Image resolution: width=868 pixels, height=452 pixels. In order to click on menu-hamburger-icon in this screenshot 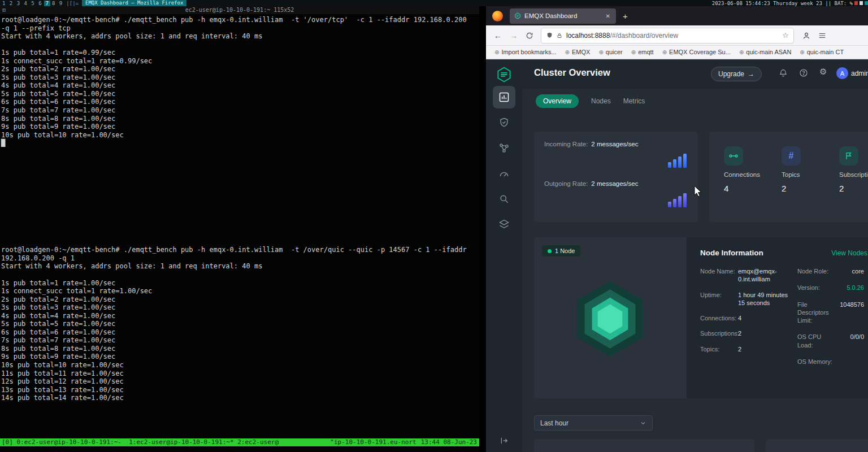, I will do `click(822, 36)`.